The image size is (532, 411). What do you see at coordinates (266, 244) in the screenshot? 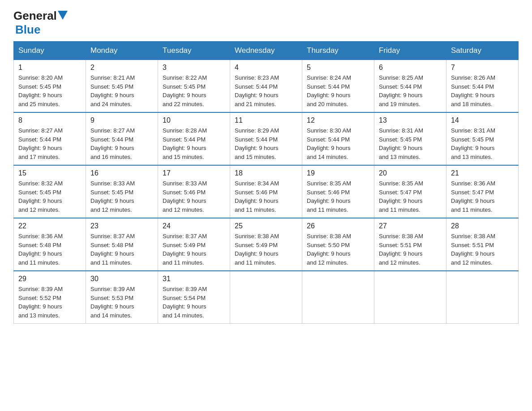
I see `calendar-cell: 25 Sunrise: 8:38 AM Sunset: 5:49 PM Dayl…` at bounding box center [266, 244].